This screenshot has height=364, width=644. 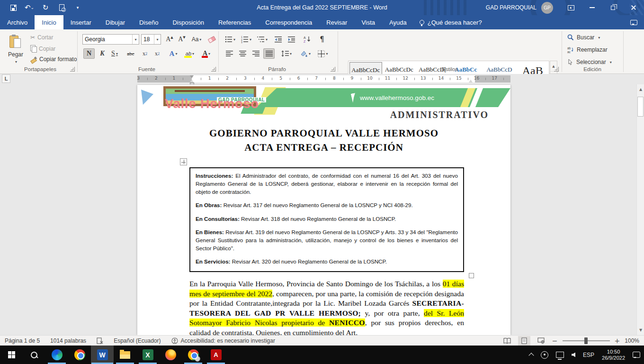 I want to click on account-name: GAD PARROQUIAL, so click(x=511, y=8).